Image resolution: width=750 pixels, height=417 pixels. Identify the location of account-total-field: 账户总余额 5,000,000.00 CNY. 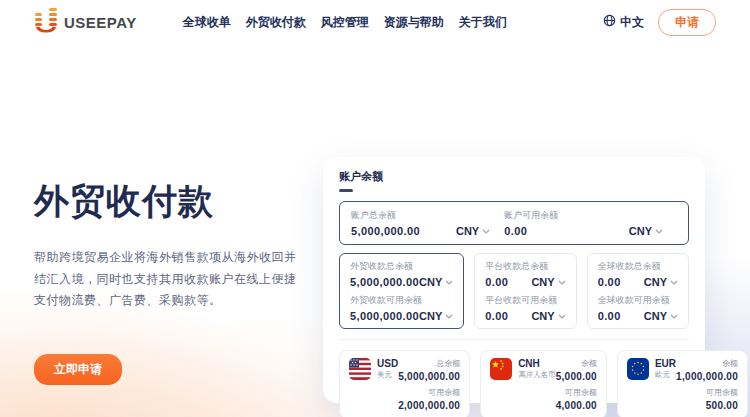
(428, 223).